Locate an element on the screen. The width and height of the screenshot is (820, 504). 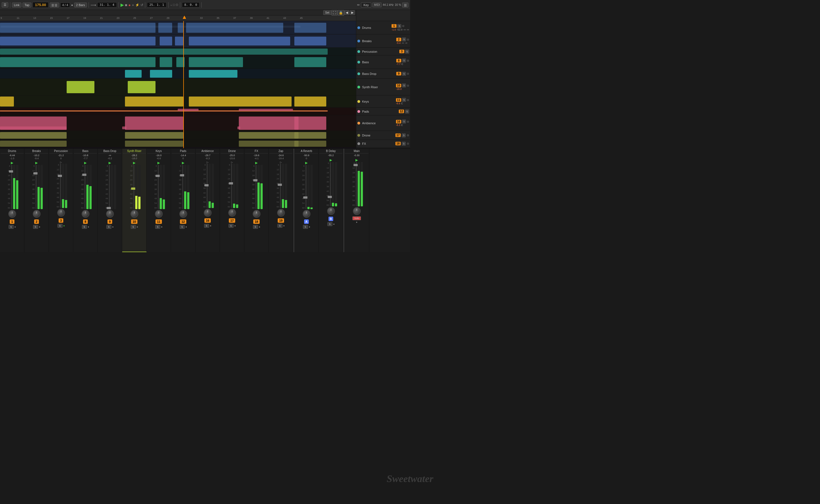
ch-areverb-fader-area: 6121824303642485460 is located at coordinates (306, 187).